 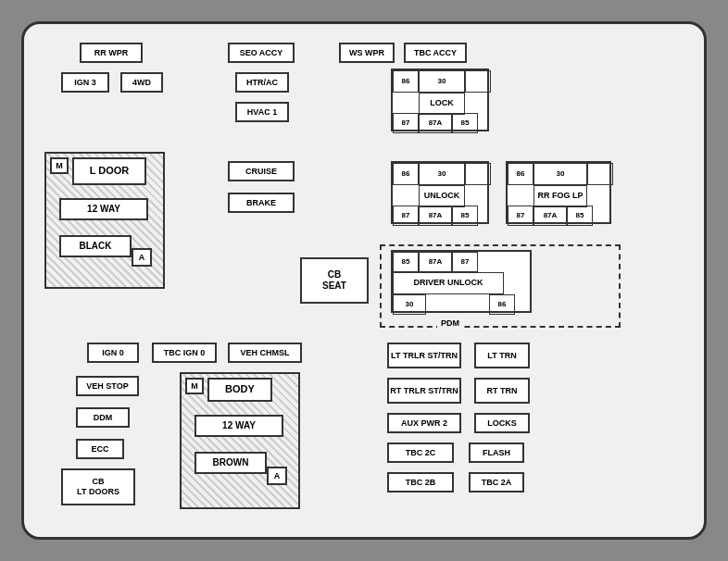 What do you see at coordinates (334, 280) in the screenshot?
I see `cb-seat: CB SEAT` at bounding box center [334, 280].